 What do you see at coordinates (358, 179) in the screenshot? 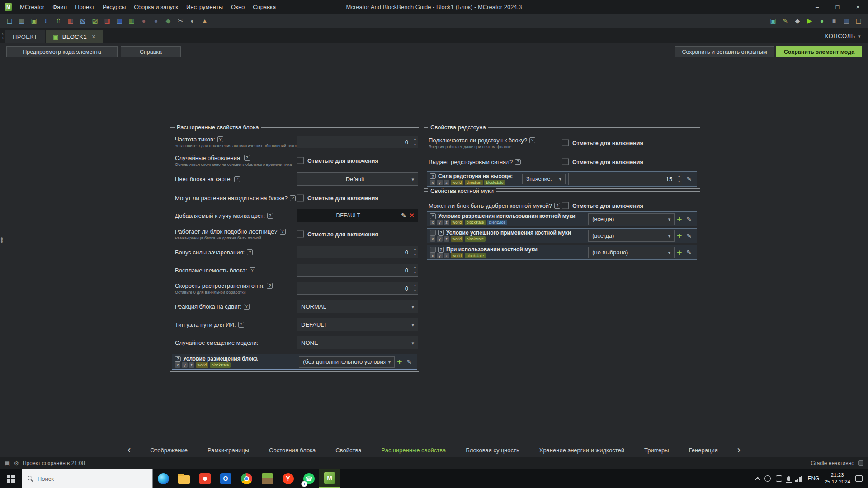
I see `map-color-dropdown: Default` at bounding box center [358, 179].